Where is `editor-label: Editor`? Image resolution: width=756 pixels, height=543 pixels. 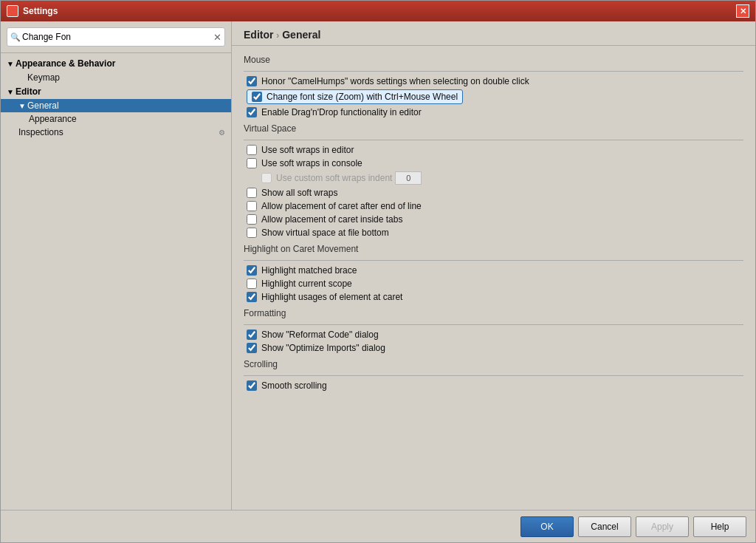 editor-label: Editor is located at coordinates (28, 92).